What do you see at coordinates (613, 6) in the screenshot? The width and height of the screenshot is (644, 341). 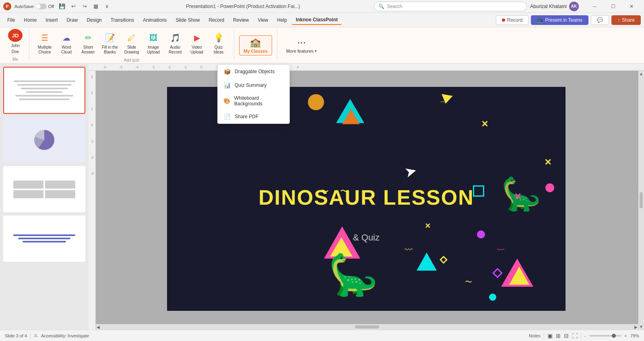 I see `window-buttons: ─ ☐ ✕` at bounding box center [613, 6].